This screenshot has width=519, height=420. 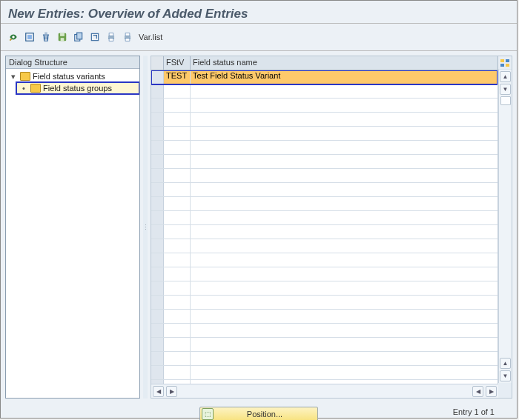 What do you see at coordinates (344, 77) in the screenshot?
I see `cell-name: Test Field Status Variant` at bounding box center [344, 77].